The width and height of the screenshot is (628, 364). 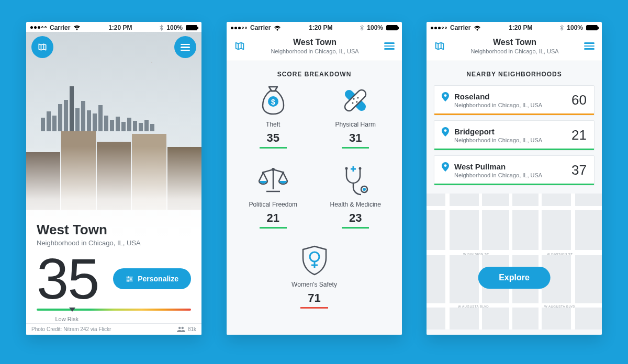 What do you see at coordinates (476, 254) in the screenshot?
I see `road-label: W DIVISION ST` at bounding box center [476, 254].